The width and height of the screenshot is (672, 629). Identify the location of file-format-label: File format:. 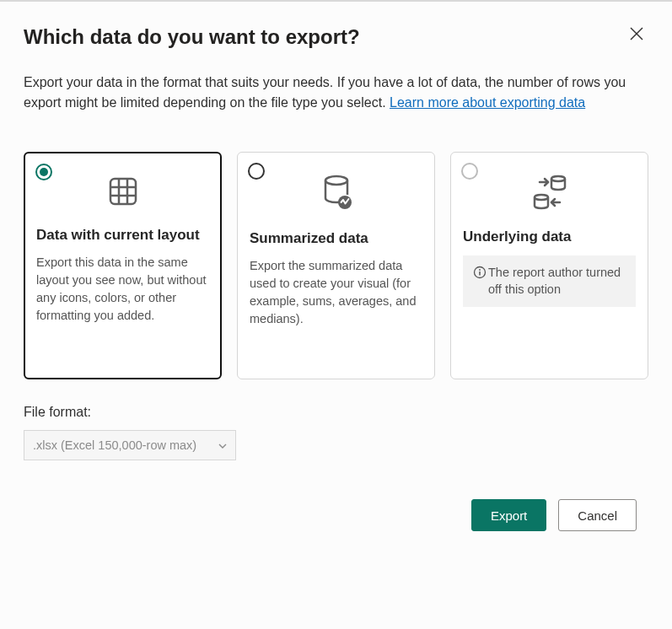
(336, 412).